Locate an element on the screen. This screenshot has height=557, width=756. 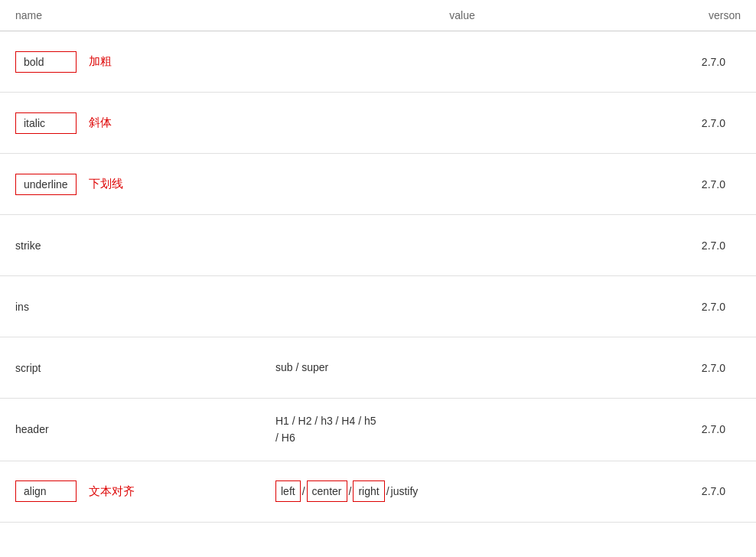
slash-3: / is located at coordinates (388, 491).